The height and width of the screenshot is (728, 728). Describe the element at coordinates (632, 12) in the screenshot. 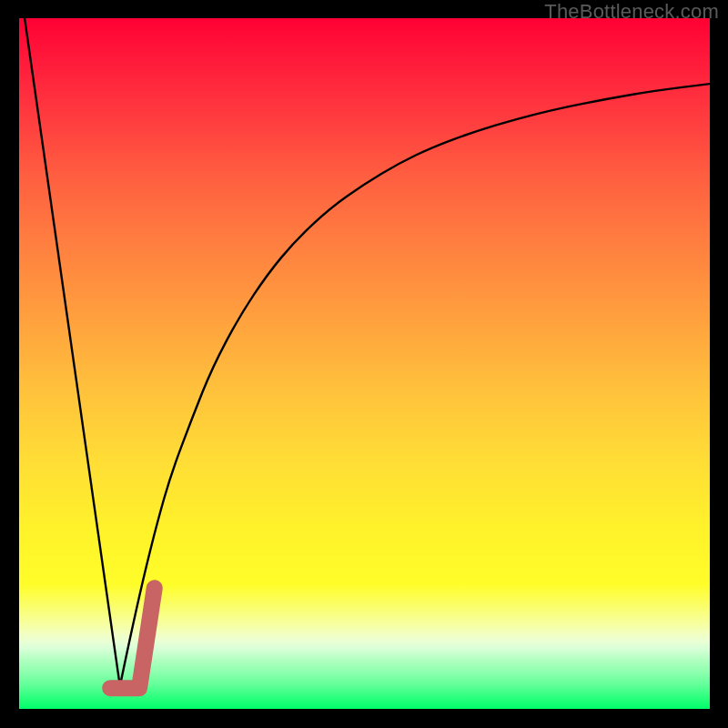

I see `watermark-text: TheBottleneck.com` at that location.